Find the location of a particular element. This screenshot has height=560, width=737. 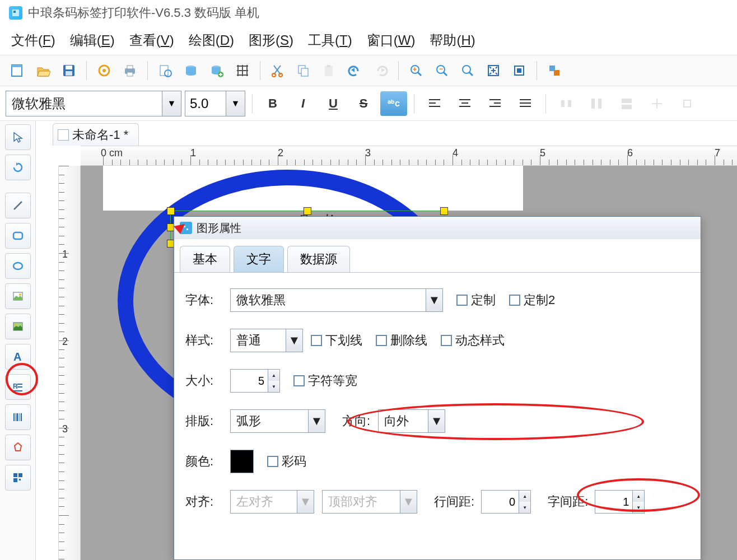

line-tool is located at coordinates (18, 206).